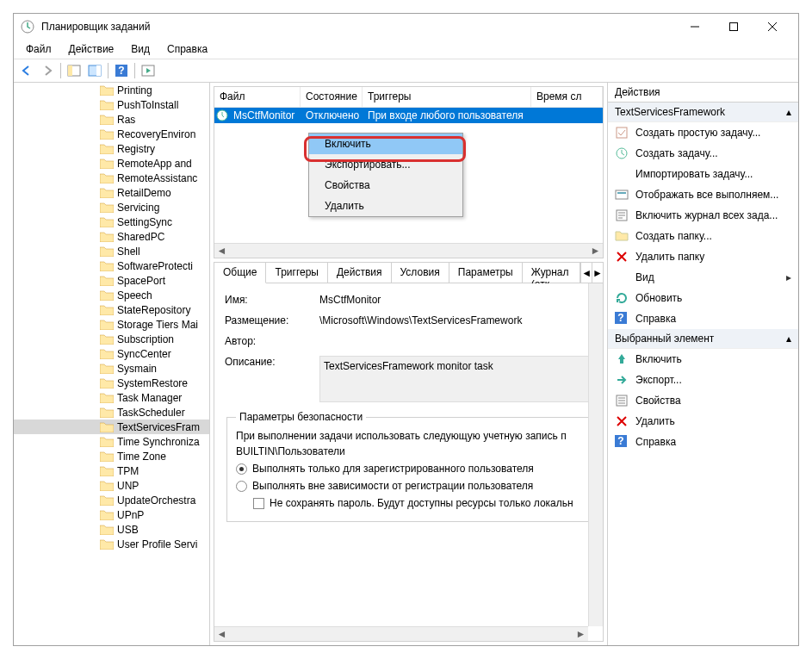 This screenshot has height=659, width=812. What do you see at coordinates (734, 28) in the screenshot?
I see `maximize-button` at bounding box center [734, 28].